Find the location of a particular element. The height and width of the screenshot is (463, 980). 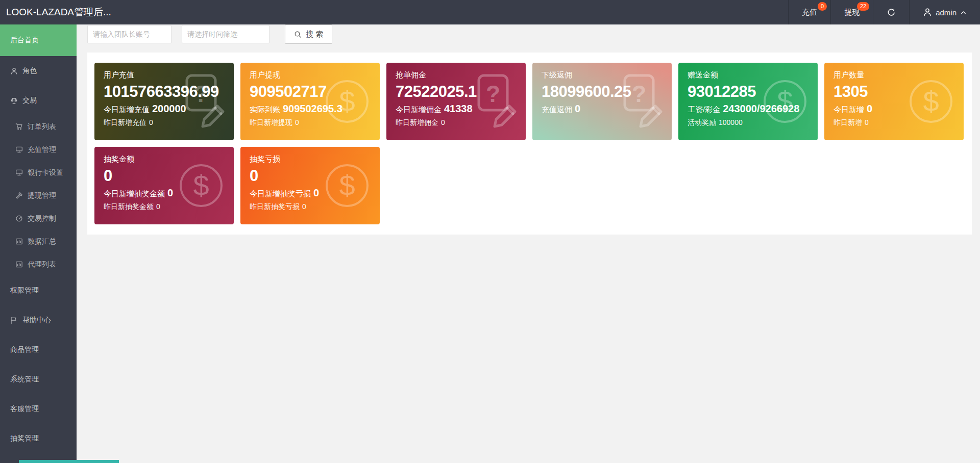

sidebar-item-label: 充值管理 is located at coordinates (42, 150).